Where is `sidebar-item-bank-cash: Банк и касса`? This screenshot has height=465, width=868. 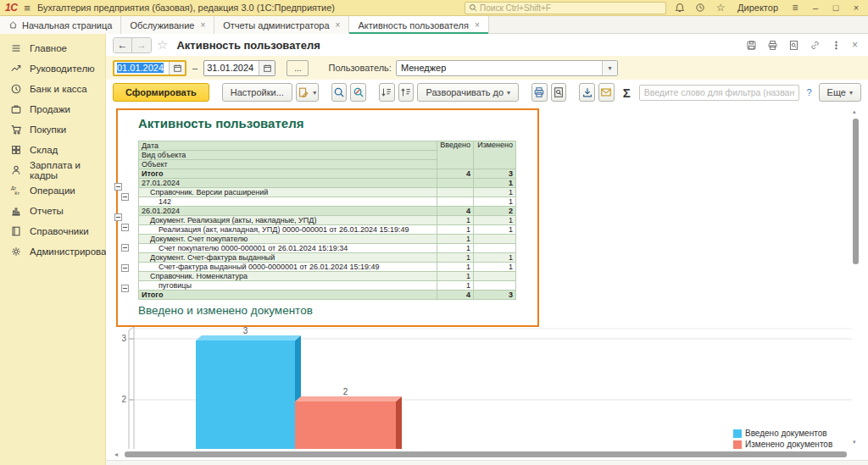 sidebar-item-bank-cash: Банк и касса is located at coordinates (53, 89).